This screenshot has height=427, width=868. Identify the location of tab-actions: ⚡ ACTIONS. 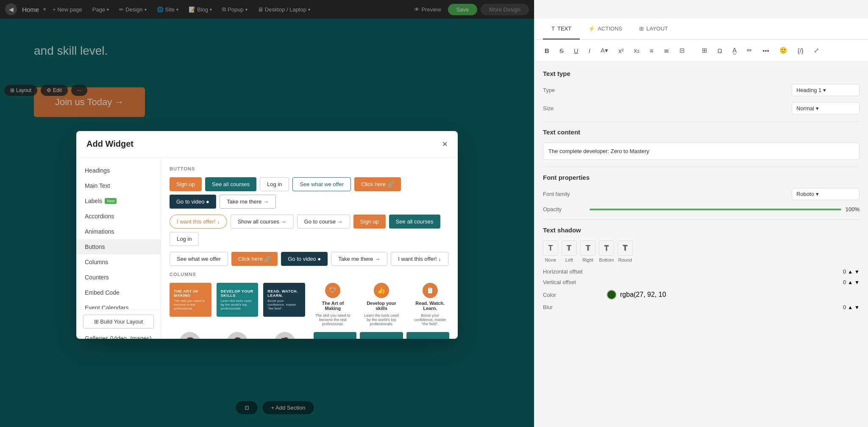
(605, 29).